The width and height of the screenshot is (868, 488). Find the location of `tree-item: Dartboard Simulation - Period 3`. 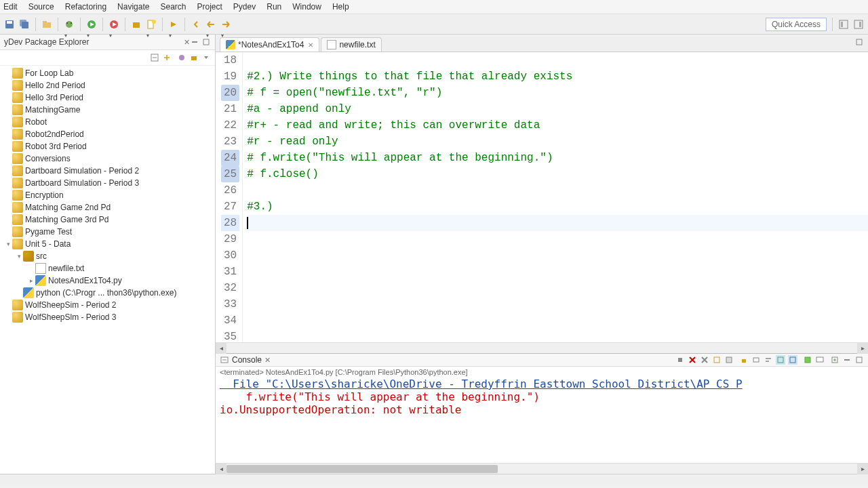

tree-item: Dartboard Simulation - Period 3 is located at coordinates (107, 183).